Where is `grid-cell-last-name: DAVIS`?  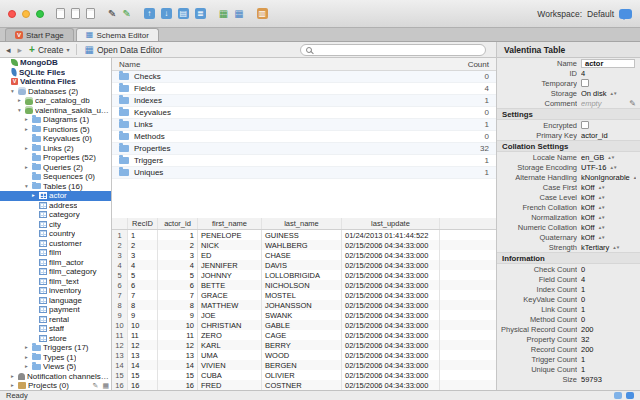
grid-cell-last-name: DAVIS is located at coordinates (302, 265).